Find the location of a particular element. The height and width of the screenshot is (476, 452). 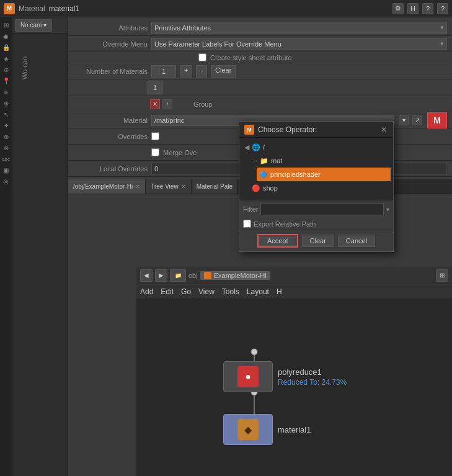

modal-clear-button: Clear is located at coordinates (318, 241).